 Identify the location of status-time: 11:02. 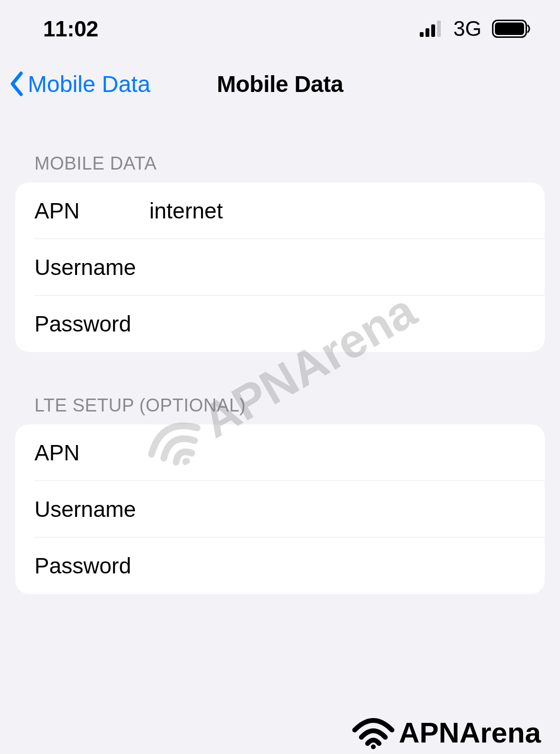
(71, 29).